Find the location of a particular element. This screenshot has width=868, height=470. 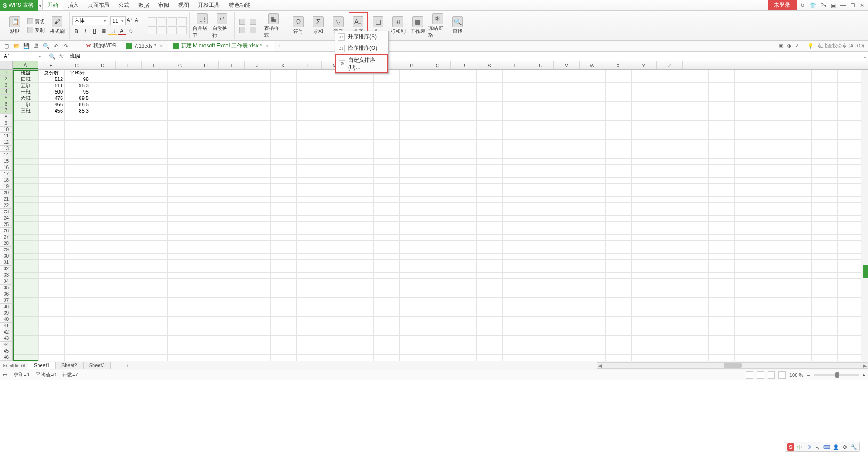

doc-tab-mywps: W我的WPS is located at coordinates (101, 46).